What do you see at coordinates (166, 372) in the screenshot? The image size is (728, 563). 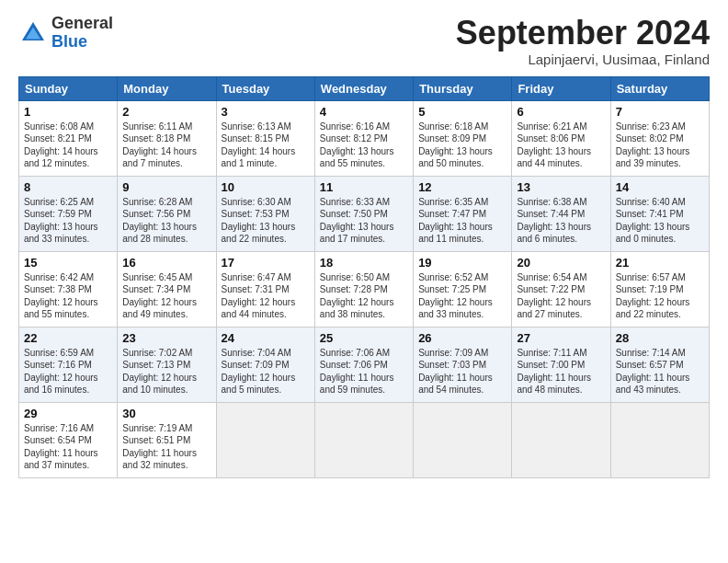 I see `day-info: Sunrise: 7:02 AM Sunset: 7:13 PM Dayligh…` at bounding box center [166, 372].